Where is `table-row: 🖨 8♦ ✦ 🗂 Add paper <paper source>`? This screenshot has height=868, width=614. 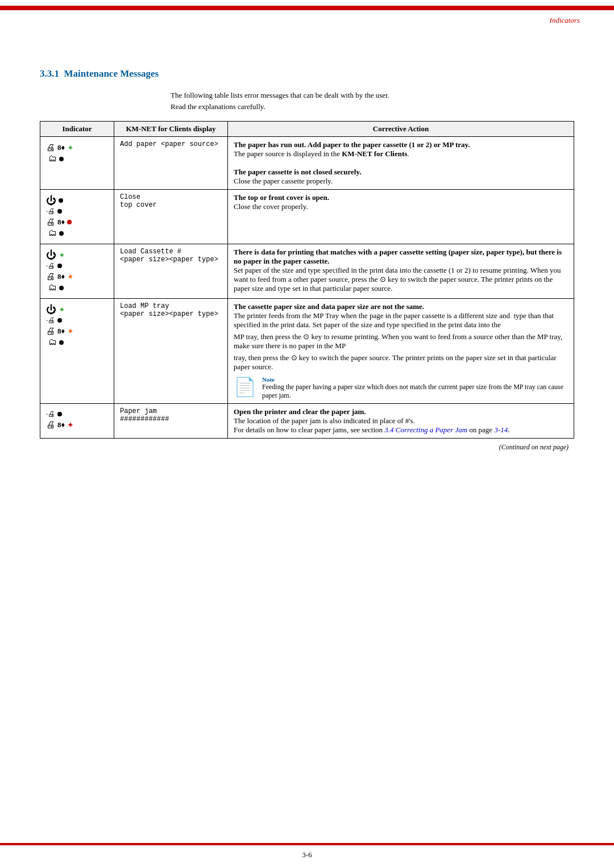
table-row: 🖨 8♦ ✦ 🗂 Add paper <paper source> is located at coordinates (307, 164).